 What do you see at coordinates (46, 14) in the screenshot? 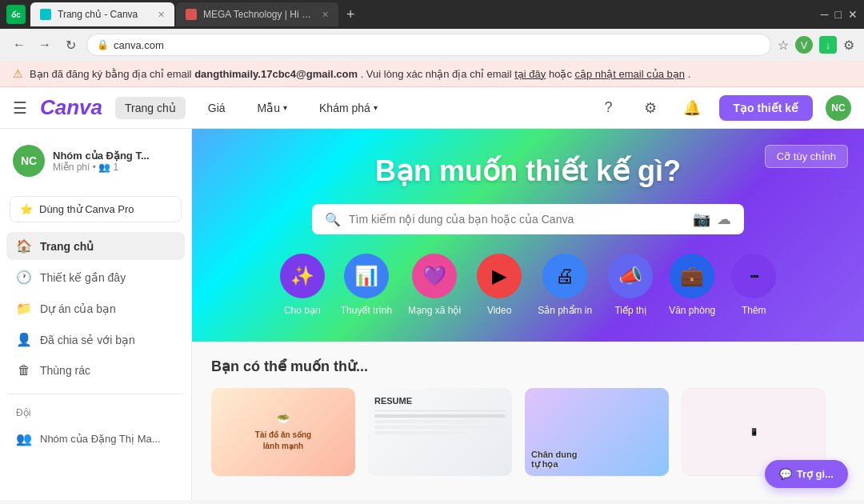
I see `canva-favicon` at bounding box center [46, 14].